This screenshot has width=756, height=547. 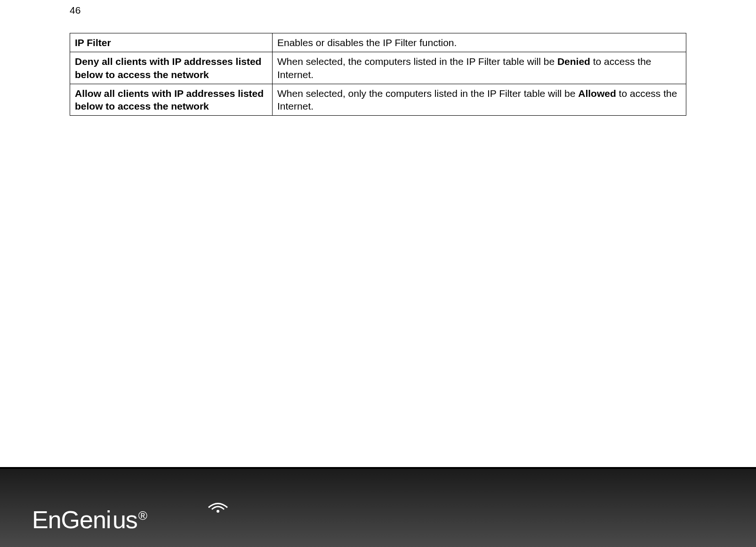 I want to click on row-label: IP Filter, so click(x=171, y=43).